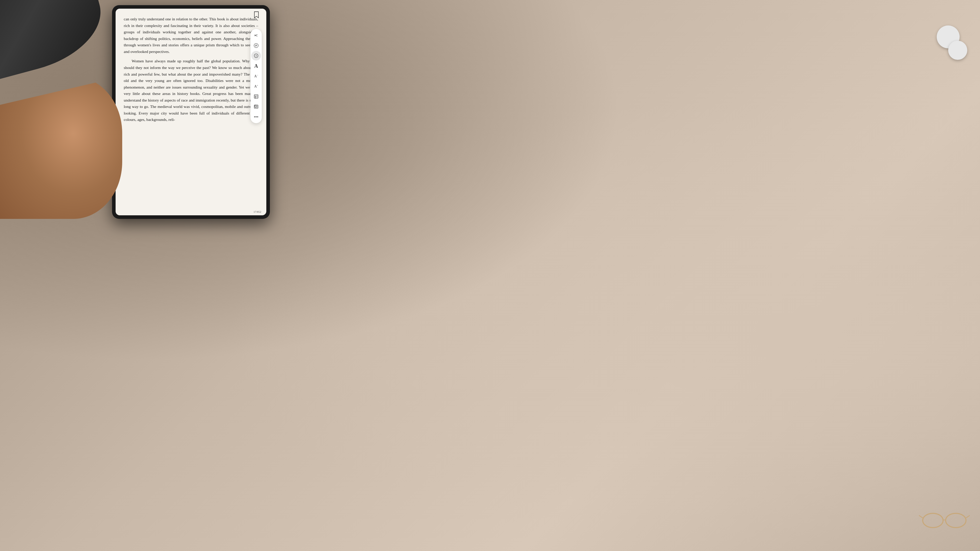 Image resolution: width=980 pixels, height=551 pixels. I want to click on paragraph-1: can only truly understand one in relatio…, so click(191, 35).